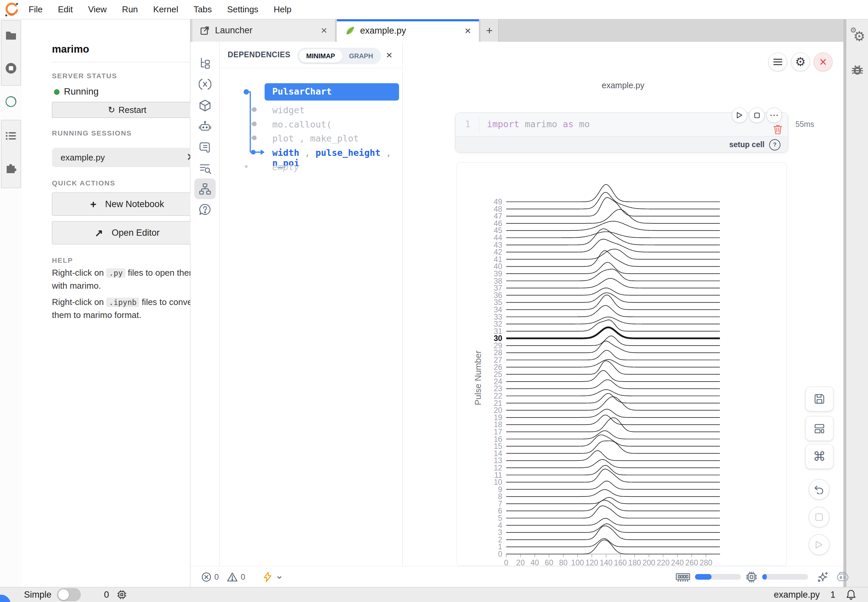 This screenshot has height=602, width=868. What do you see at coordinates (751, 577) in the screenshot?
I see `cpu-chip-icon` at bounding box center [751, 577].